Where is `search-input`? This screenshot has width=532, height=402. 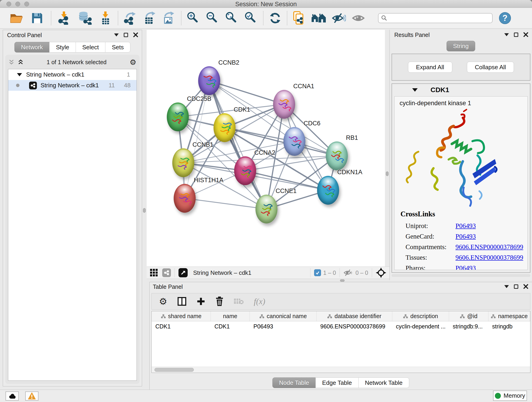
search-input is located at coordinates (437, 18).